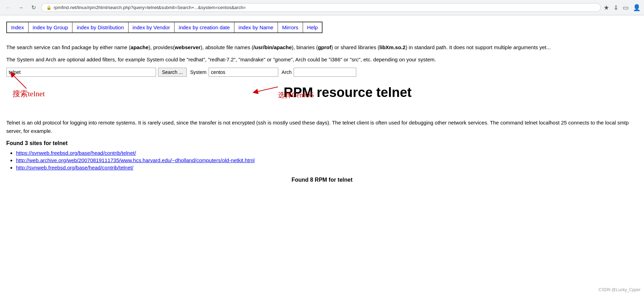 This screenshot has width=644, height=295. Describe the element at coordinates (616, 8) in the screenshot. I see `download-icon: ⇓` at that location.